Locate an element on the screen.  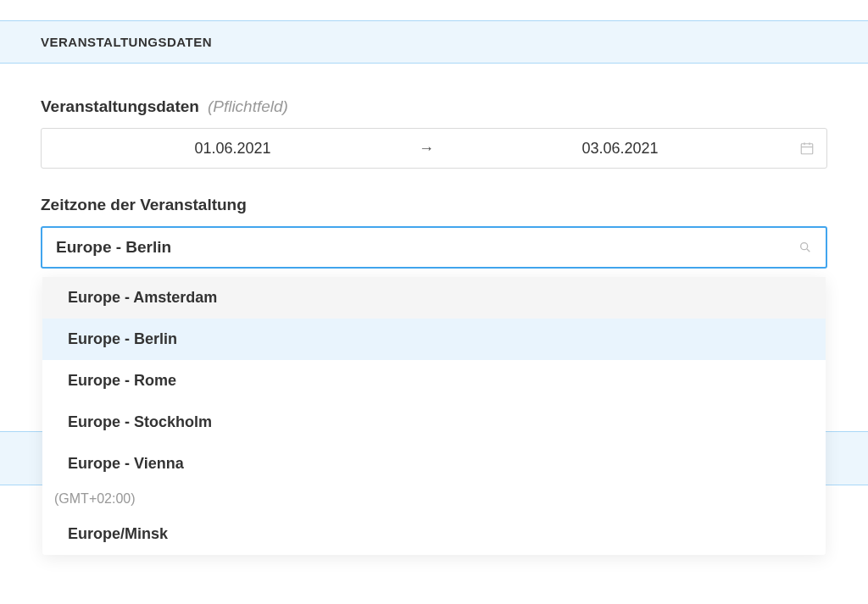
end-date-input: 03.06.2021 is located at coordinates (620, 149).